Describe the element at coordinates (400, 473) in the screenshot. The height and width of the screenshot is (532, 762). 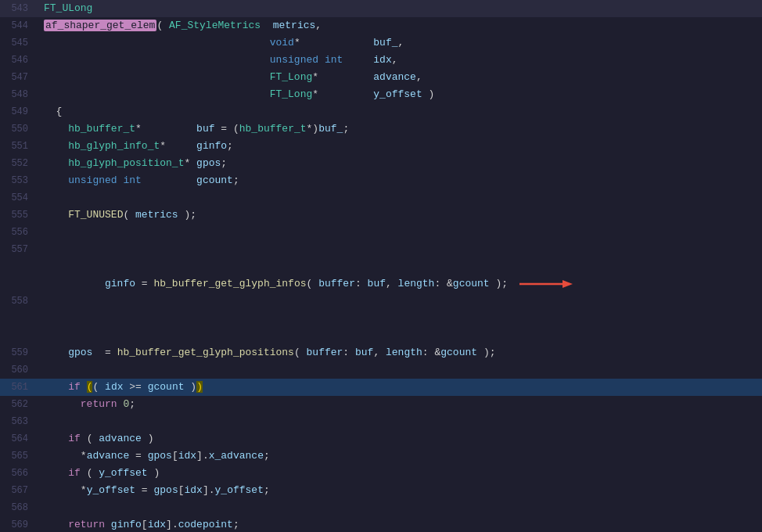
I see `line-content: if ( y_offset )` at that location.